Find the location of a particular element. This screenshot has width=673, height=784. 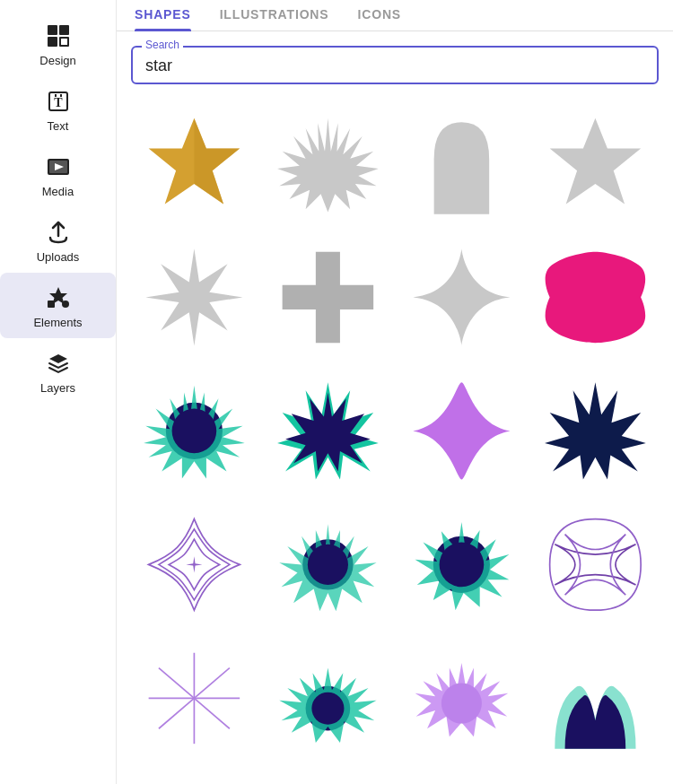

elements-icon is located at coordinates (58, 298).